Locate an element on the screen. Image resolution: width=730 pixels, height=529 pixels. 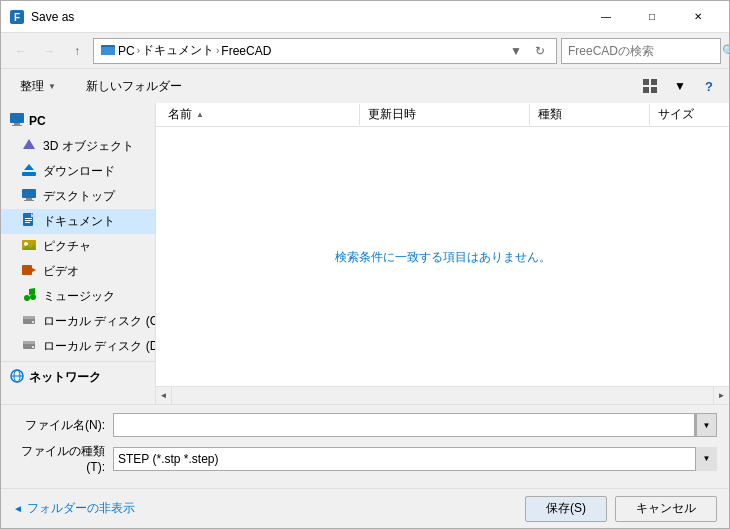
sidebar-item-videos: ビデオ is located at coordinates (78, 272).